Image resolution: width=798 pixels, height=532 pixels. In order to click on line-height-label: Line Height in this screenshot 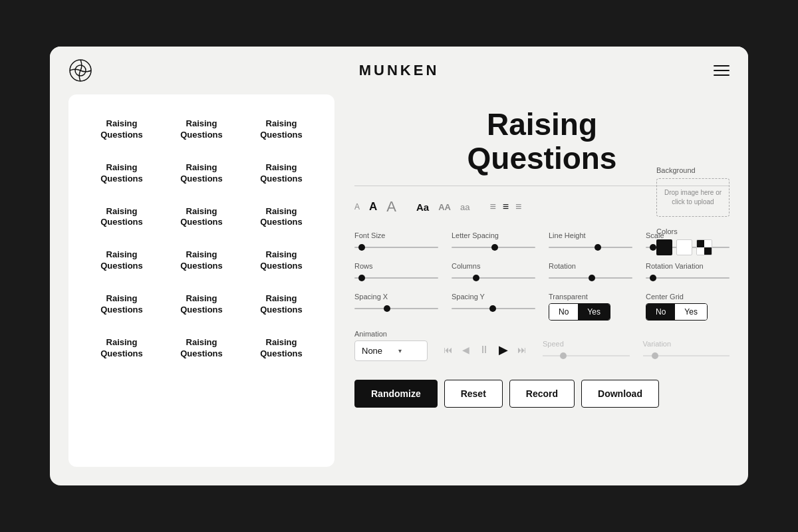, I will do `click(591, 235)`.